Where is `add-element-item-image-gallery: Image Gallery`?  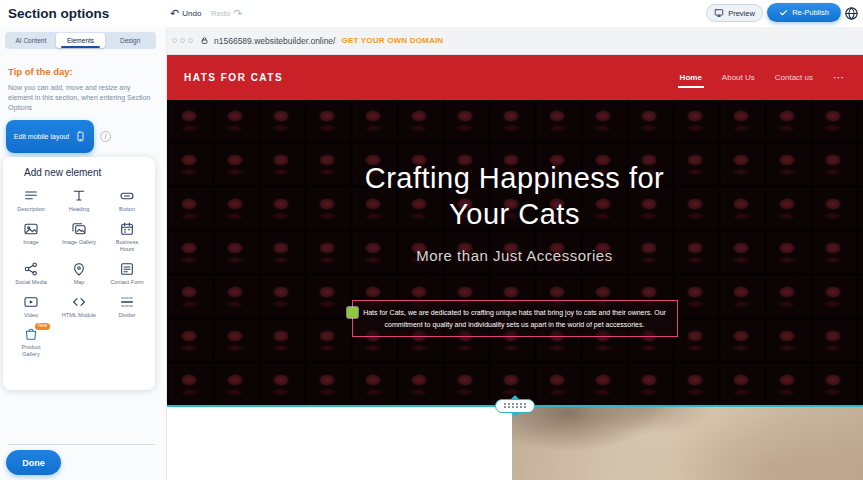
add-element-item-image-gallery: Image Gallery is located at coordinates (79, 236).